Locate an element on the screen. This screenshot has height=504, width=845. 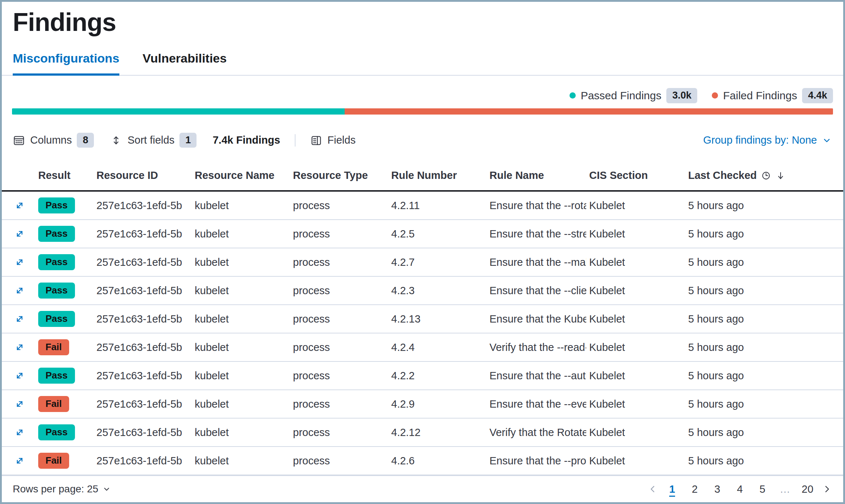
rule-name-cell: Ensure that the --event-qps argument is … is located at coordinates (536, 404).